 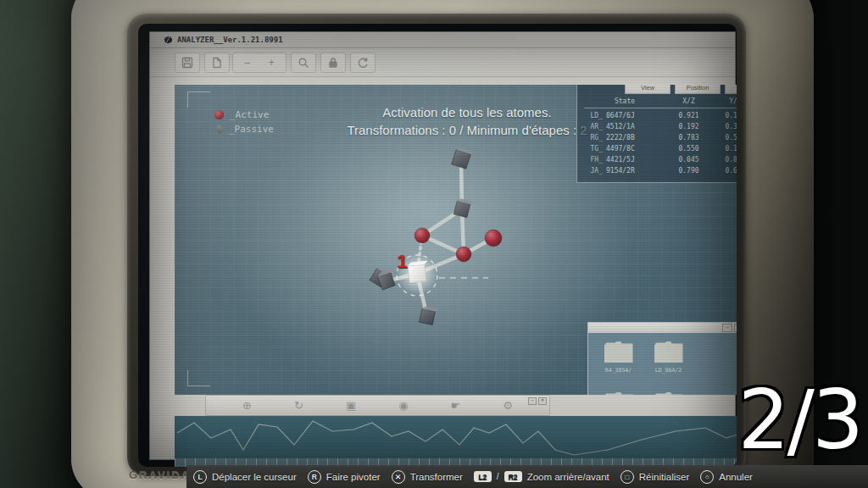 I want to click on folders-panel: – ✕ R4_3854/LD_96A/2JA_9154RG_8374/GG_44…, so click(x=662, y=358).